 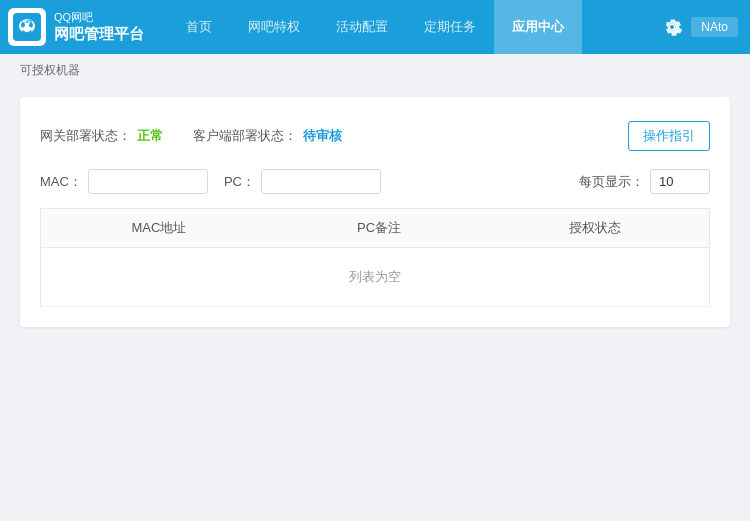 I want to click on pc-input, so click(x=321, y=182).